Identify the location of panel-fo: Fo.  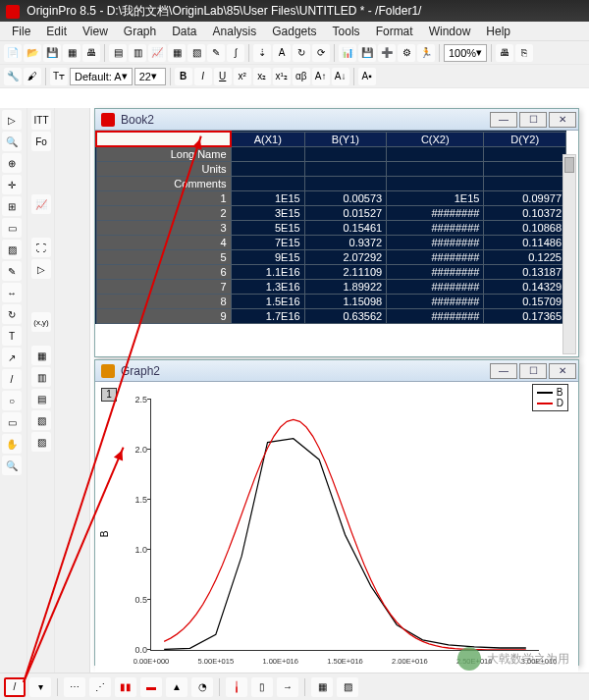
(41, 141).